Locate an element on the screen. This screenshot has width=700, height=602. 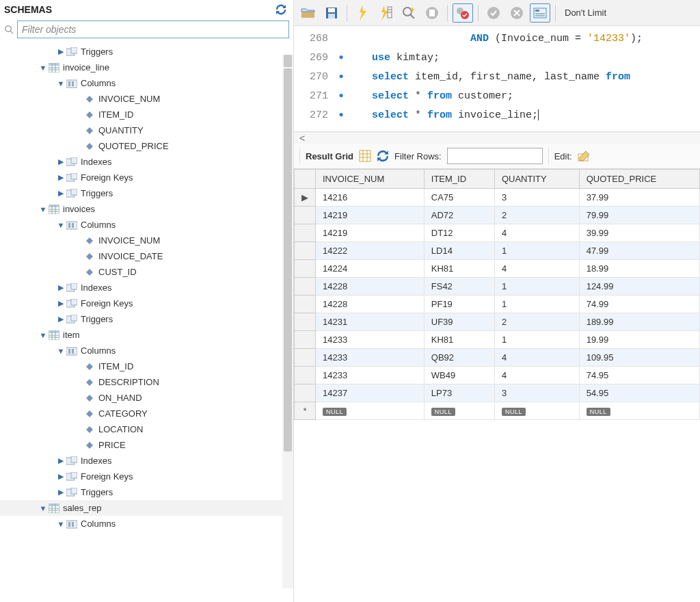
tree-node: ▼item is located at coordinates (146, 335).